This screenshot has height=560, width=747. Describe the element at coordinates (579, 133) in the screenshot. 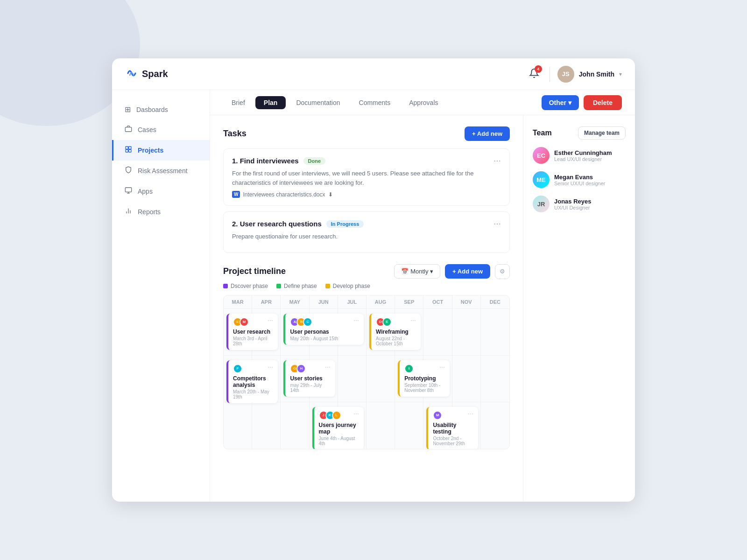

I see `team-header: Team Manage team` at that location.